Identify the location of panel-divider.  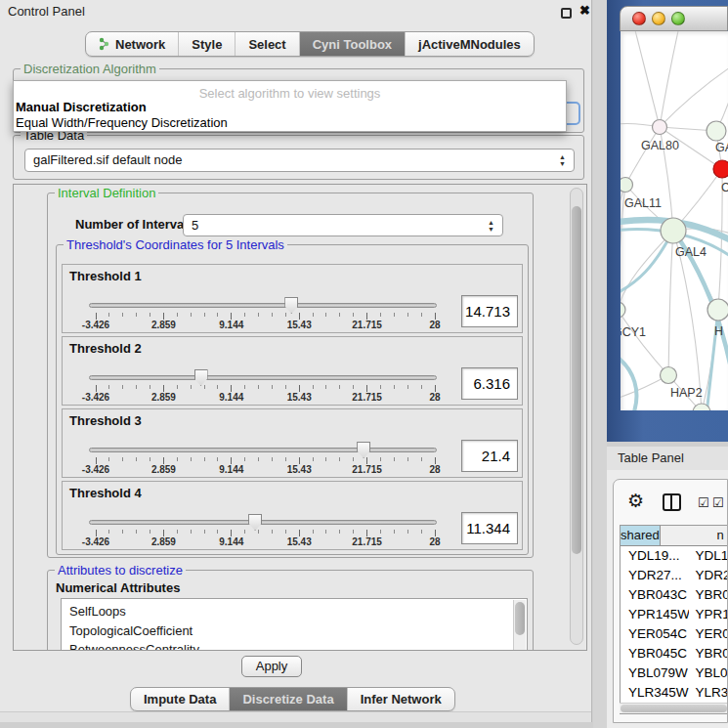
(600, 364).